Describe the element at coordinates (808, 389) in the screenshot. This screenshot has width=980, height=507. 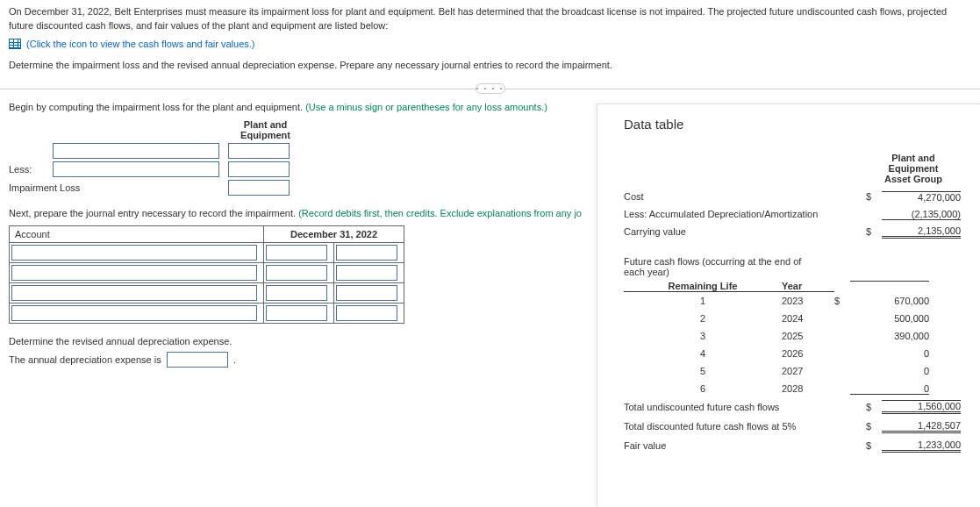
I see `cf-year: 2028` at that location.